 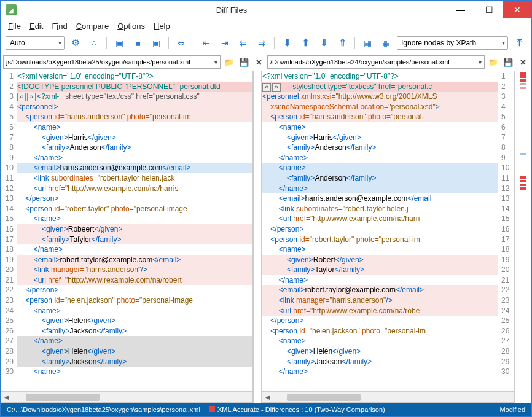 What do you see at coordinates (388, 332) in the screenshot?
I see `code-line: 26 <person id="helen.jackson" photo="per…` at bounding box center [388, 332].